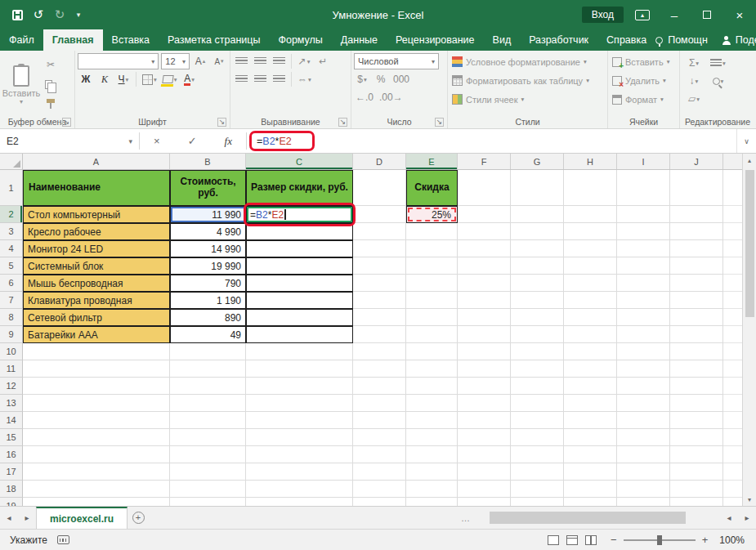 This screenshot has height=550, width=756. Describe the element at coordinates (674, 15) in the screenshot. I see `minimize-button: –` at that location.